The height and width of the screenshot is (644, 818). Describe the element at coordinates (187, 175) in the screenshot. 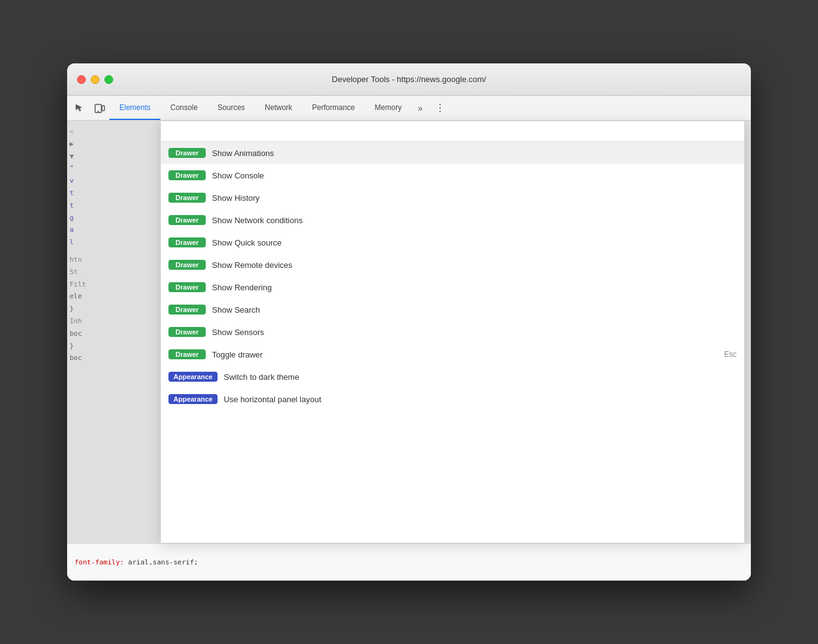

I see `badge-drawer-1: Drawer` at that location.